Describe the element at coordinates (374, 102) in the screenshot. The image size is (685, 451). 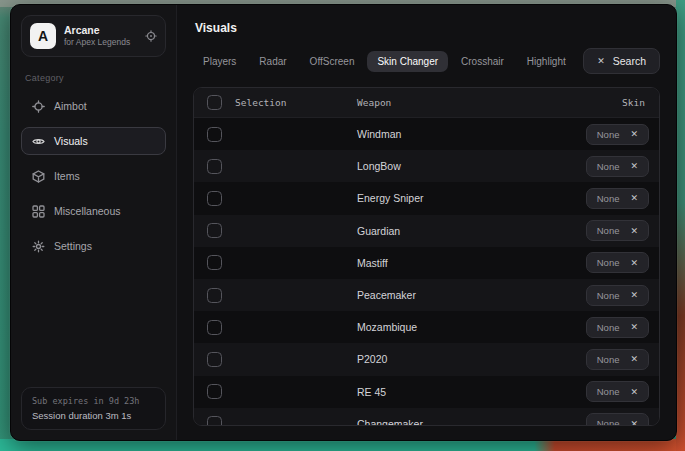
I see `header-weapon: Weapon` at that location.